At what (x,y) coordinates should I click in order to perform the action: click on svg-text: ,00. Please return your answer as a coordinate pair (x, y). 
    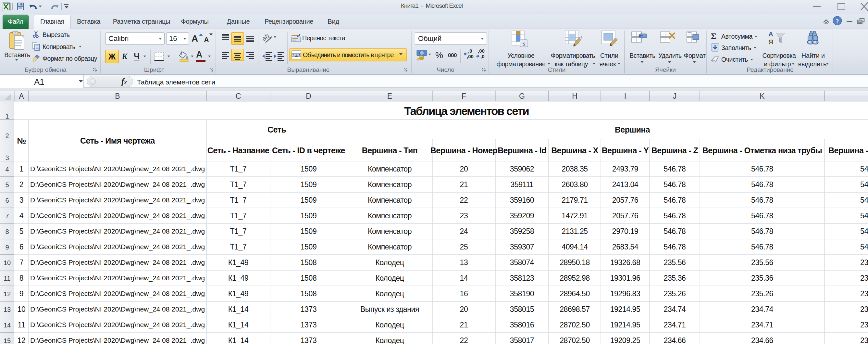
    Looking at the image, I should click on (481, 51).